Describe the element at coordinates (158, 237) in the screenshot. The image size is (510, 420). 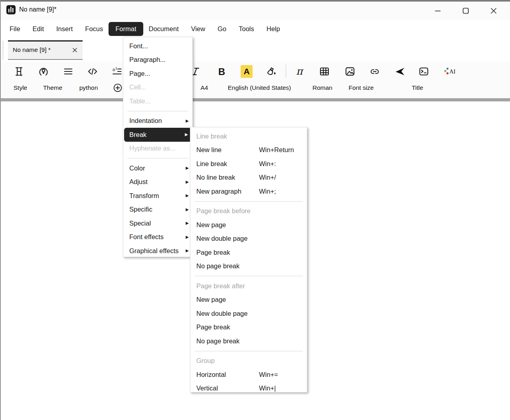
I see `menu-item-font-effects: Font effects▶` at that location.